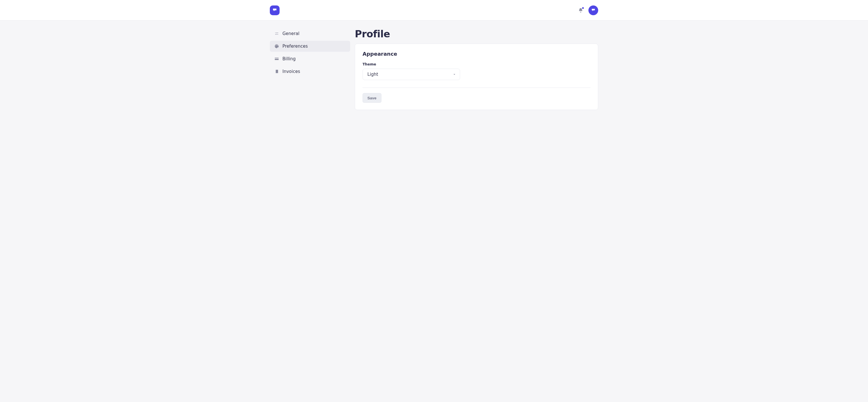 This screenshot has height=402, width=868. I want to click on appearance-card: Appearance Theme Light Save, so click(476, 77).